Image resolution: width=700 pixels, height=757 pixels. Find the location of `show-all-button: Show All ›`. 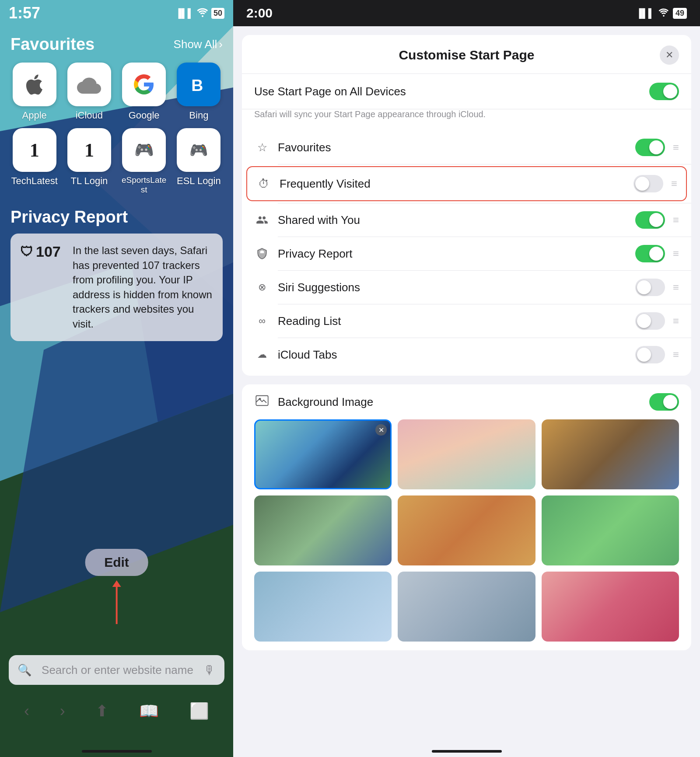

show-all-button: Show All › is located at coordinates (198, 45).